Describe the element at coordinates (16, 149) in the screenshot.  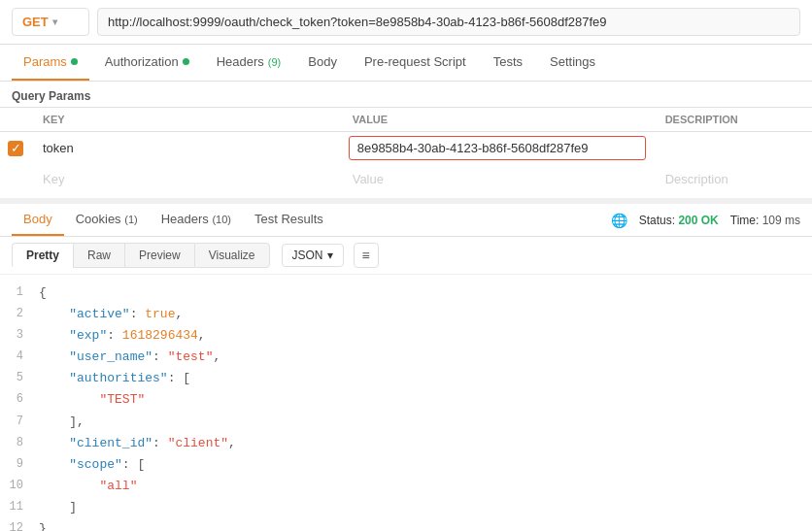
I see `row-checkbox-cell: ✓` at that location.